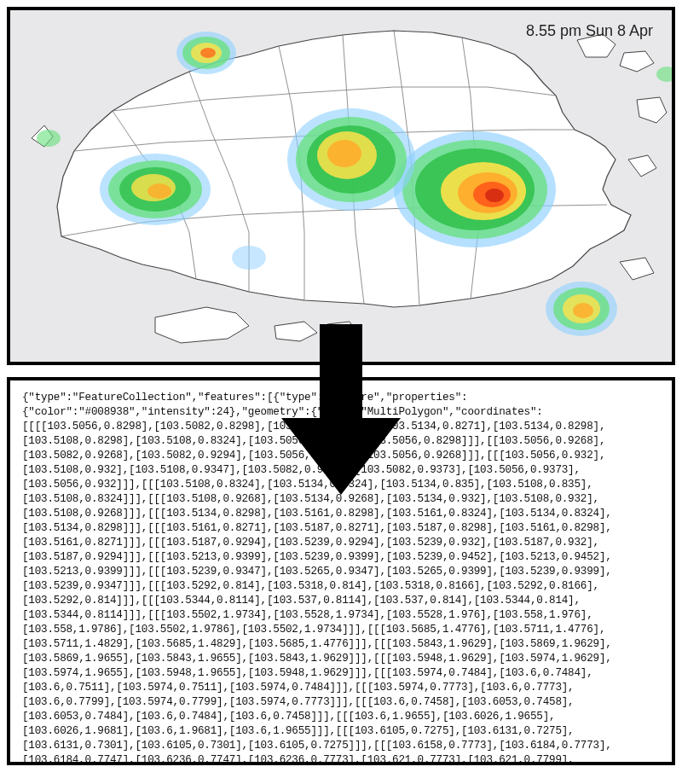 This screenshot has height=784, width=682. What do you see at coordinates (590, 31) in the screenshot?
I see `map-timestamp: 8.55 pm Sun 8 Apr` at bounding box center [590, 31].